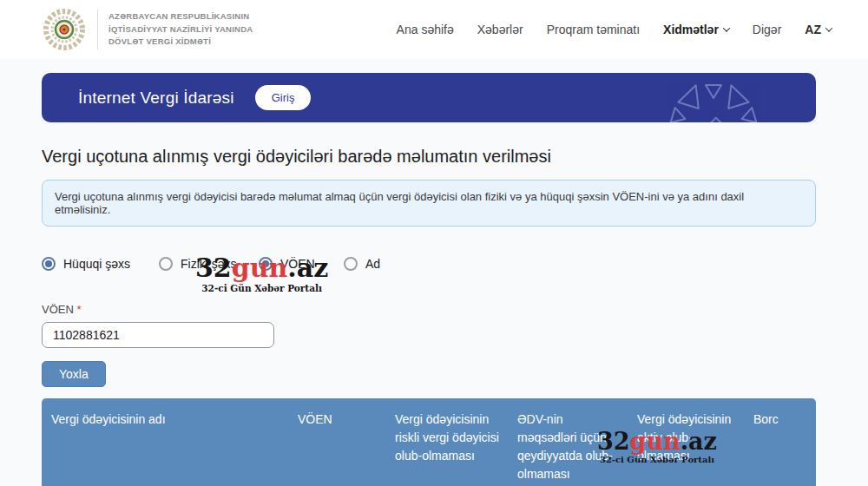  I want to click on banner-title: İnternet Vergi İdarəsi, so click(156, 98).